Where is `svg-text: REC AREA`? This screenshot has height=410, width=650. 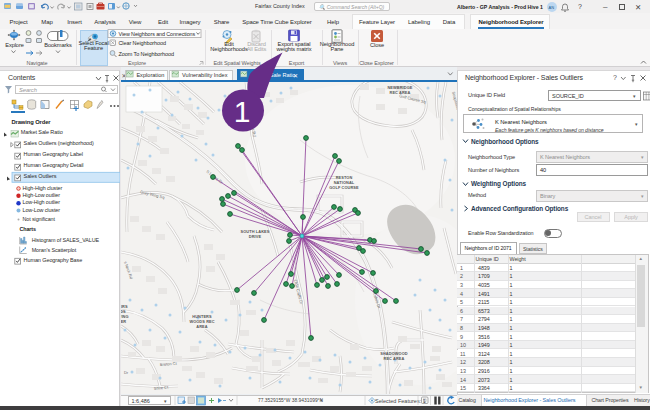 svg-text: REC AREA is located at coordinates (394, 358).